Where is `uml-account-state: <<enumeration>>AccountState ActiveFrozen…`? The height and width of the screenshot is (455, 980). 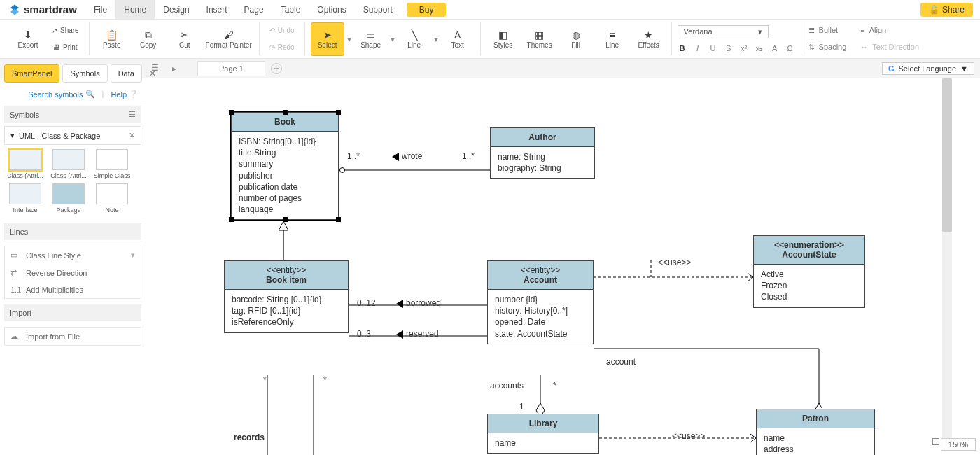
uml-account-state: <<enumeration>>AccountState ActiveFrozen… is located at coordinates (809, 272).